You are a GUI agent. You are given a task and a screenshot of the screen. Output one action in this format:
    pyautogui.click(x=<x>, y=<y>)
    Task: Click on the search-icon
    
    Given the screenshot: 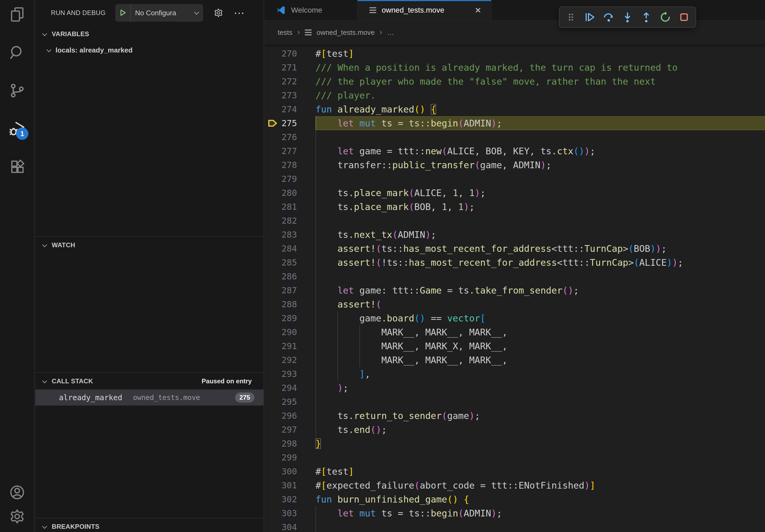 What is the action you would take?
    pyautogui.click(x=17, y=53)
    